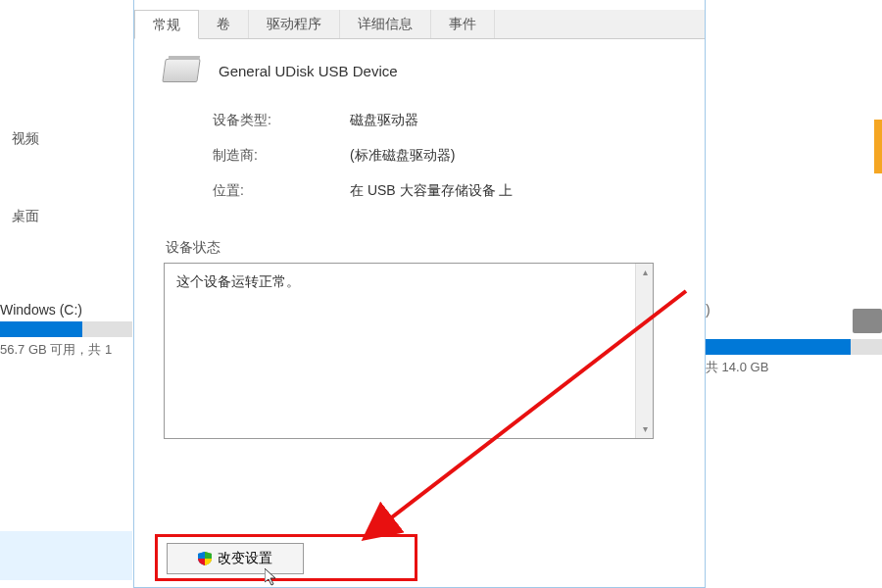 This screenshot has height=588, width=882. I want to click on info-label-location: 位置:, so click(281, 191).